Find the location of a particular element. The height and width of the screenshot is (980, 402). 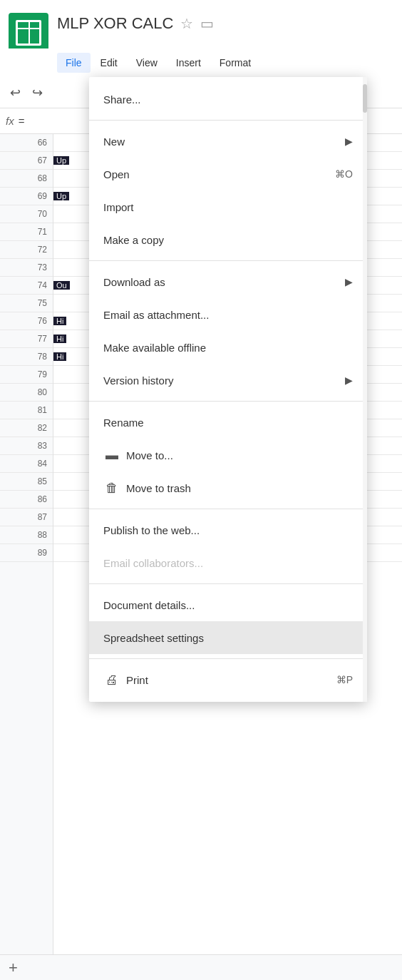

cell-77-content: Hi is located at coordinates (60, 339).